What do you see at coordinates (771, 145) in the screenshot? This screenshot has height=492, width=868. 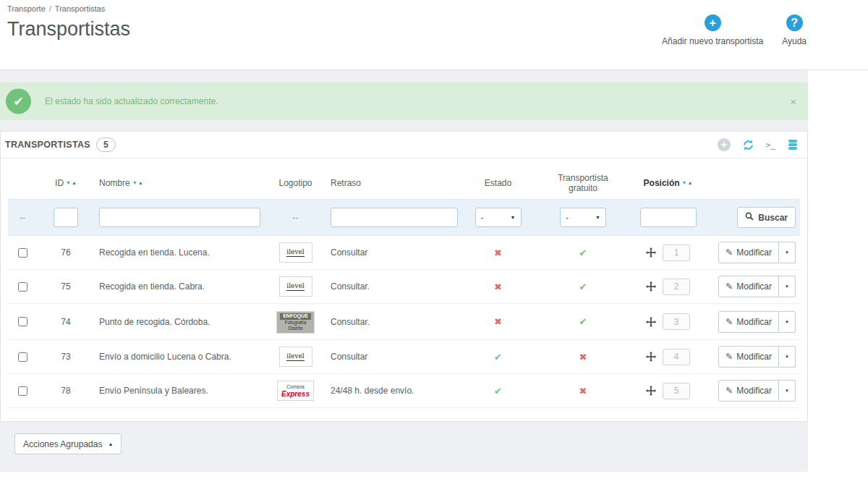 I see `panel-terminal-icon: >_` at bounding box center [771, 145].